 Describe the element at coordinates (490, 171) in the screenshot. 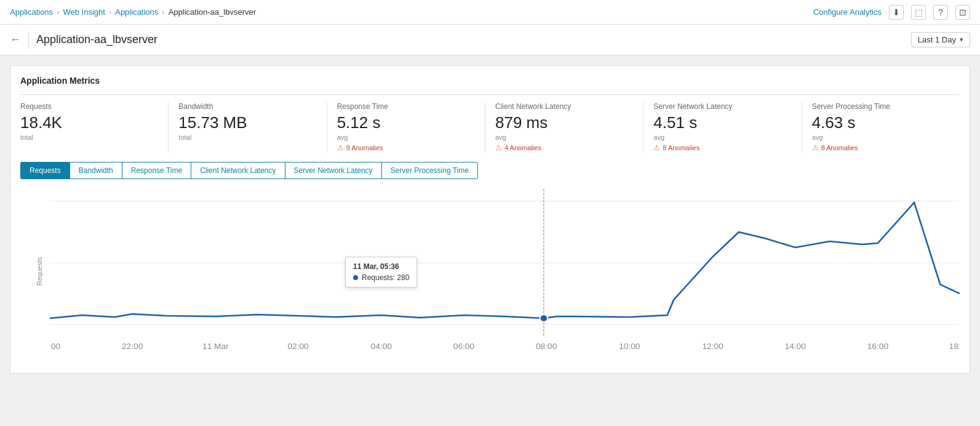

I see `chart-tabs: RequestsBandwidthResponse TimeClient Net…` at that location.